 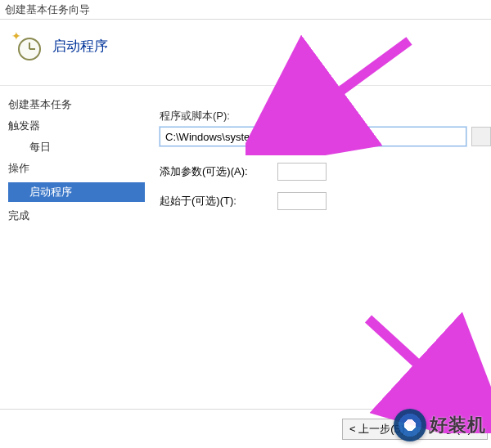 I want to click on watermark-logo-icon, so click(x=410, y=425).